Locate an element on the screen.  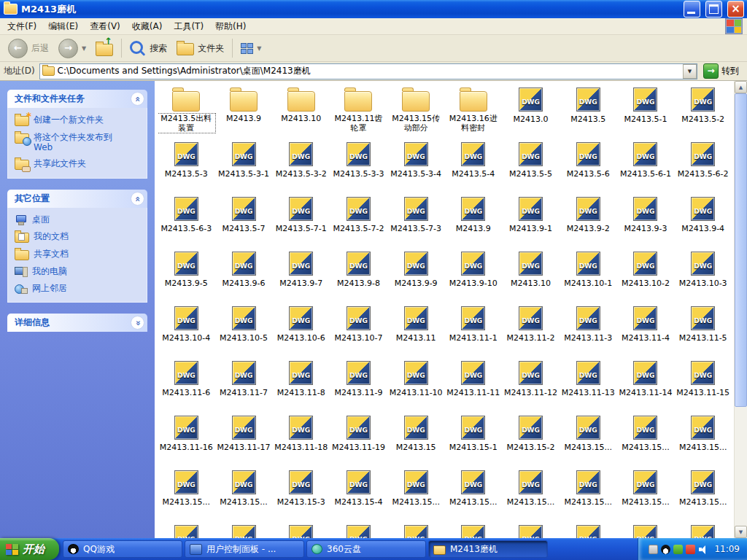
file-item: M2413.5-3-4 is located at coordinates (416, 166).